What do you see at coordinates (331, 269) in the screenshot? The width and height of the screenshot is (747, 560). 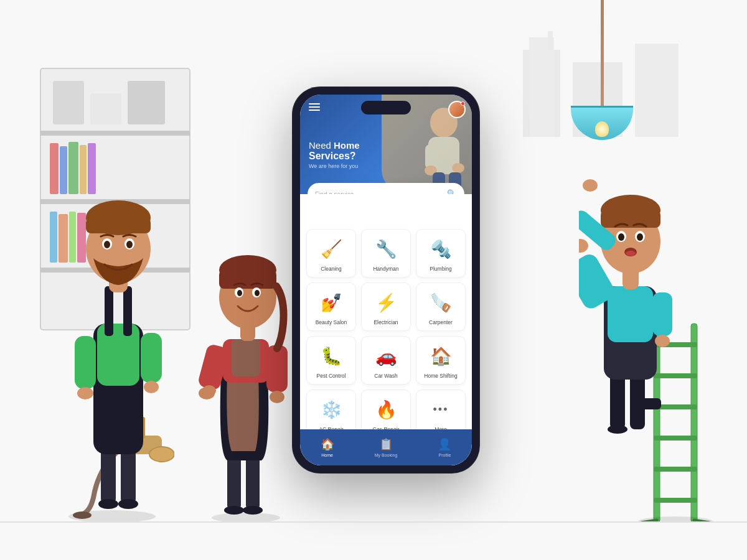 I see `cleaning-label: Cleaning` at bounding box center [331, 269].